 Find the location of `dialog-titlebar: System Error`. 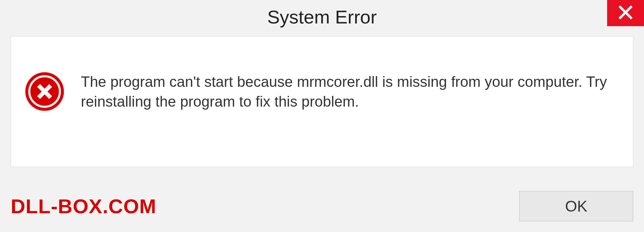

dialog-titlebar: System Error is located at coordinates (322, 17).